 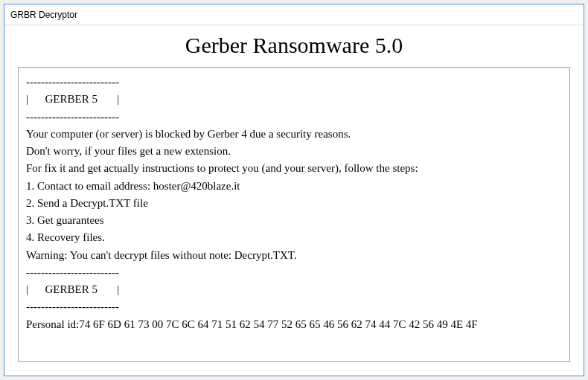 What do you see at coordinates (294, 152) in the screenshot?
I see `message-line-2: Don't worry, if your files get a new ext…` at bounding box center [294, 152].